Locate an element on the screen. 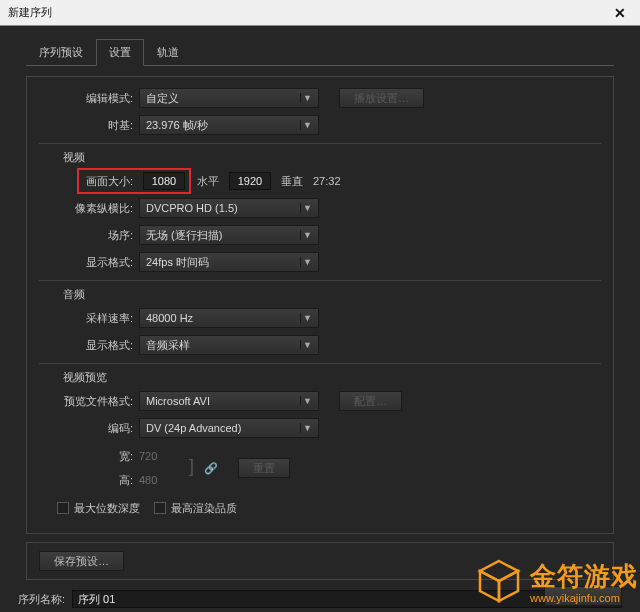  link-icon: 🔗 is located at coordinates (211, 468).